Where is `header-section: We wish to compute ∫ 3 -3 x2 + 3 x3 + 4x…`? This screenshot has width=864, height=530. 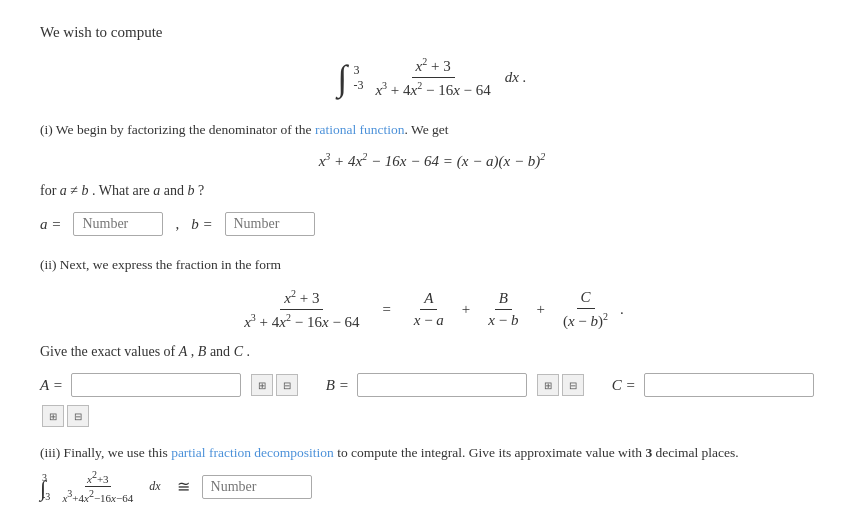
header-section: We wish to compute ∫ 3 -3 x2 + 3 x3 + 4x… is located at coordinates (432, 60).